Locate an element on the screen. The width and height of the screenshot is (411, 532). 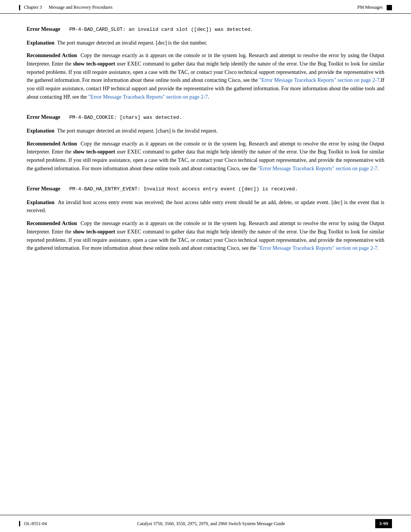
explanation-text-3: An invalid host access entry event was r… is located at coordinates (206, 206).